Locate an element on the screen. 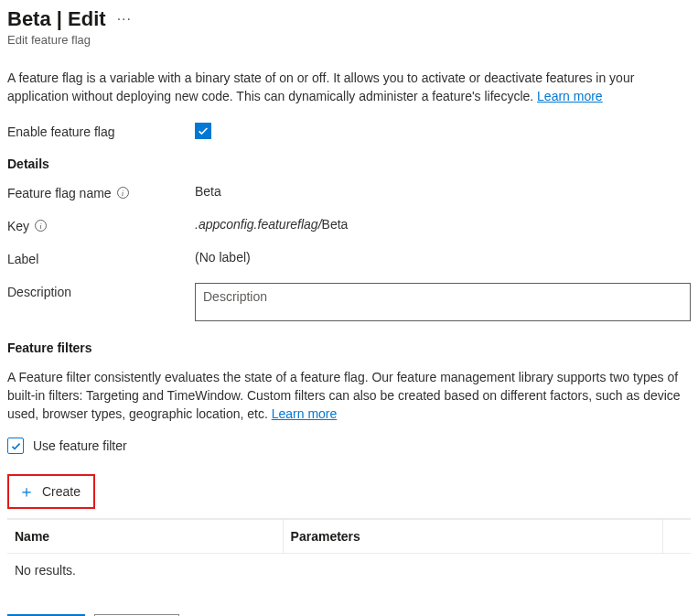 The height and width of the screenshot is (616, 698). name-value: Beta is located at coordinates (443, 191).